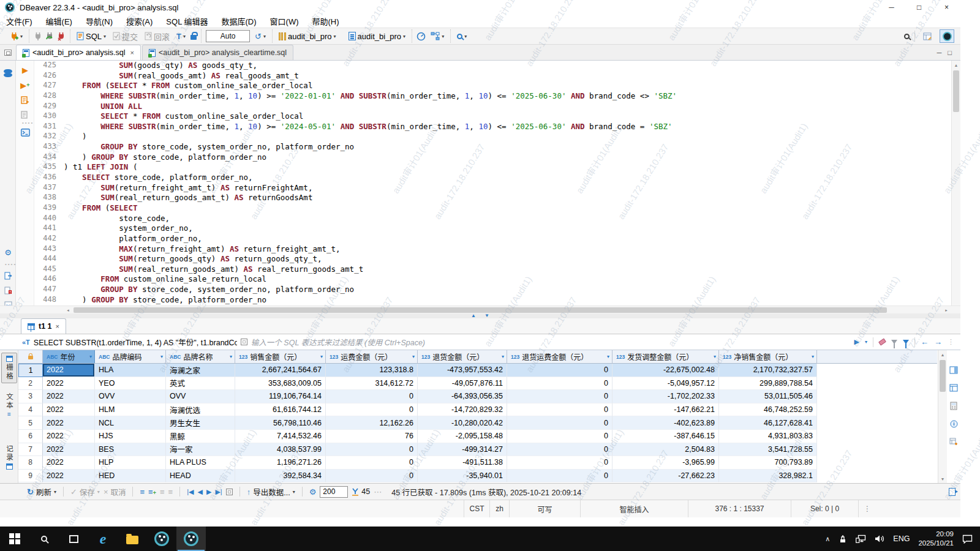 Image resolution: width=980 pixels, height=551 pixels. I want to click on disconnect-icon, so click(61, 37).